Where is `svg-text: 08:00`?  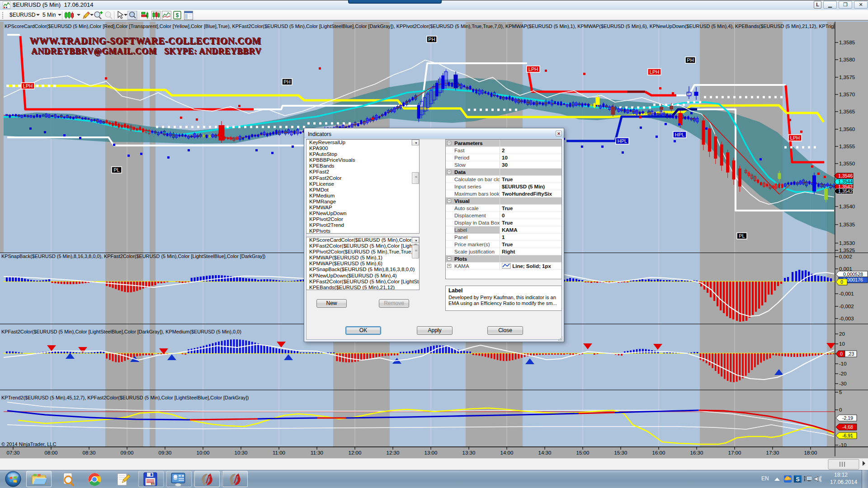
svg-text: 08:00 is located at coordinates (52, 453).